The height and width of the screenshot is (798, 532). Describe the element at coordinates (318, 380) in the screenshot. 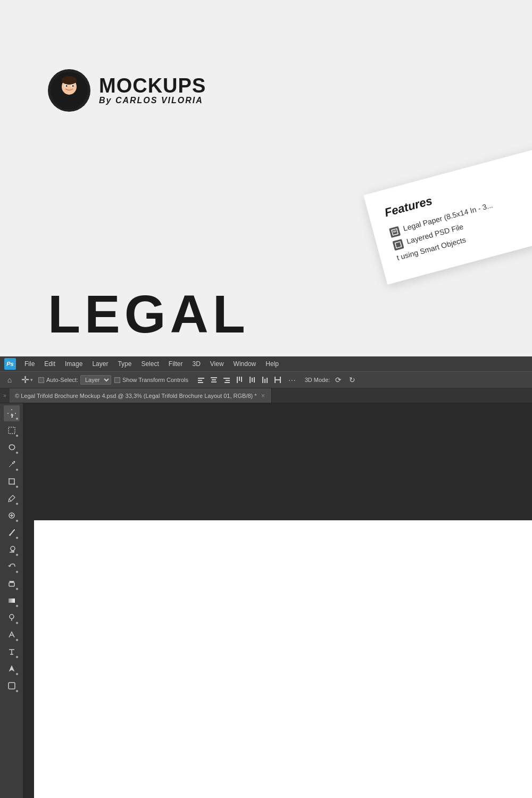

I see `3d-mode-label: 3D Mode:` at that location.